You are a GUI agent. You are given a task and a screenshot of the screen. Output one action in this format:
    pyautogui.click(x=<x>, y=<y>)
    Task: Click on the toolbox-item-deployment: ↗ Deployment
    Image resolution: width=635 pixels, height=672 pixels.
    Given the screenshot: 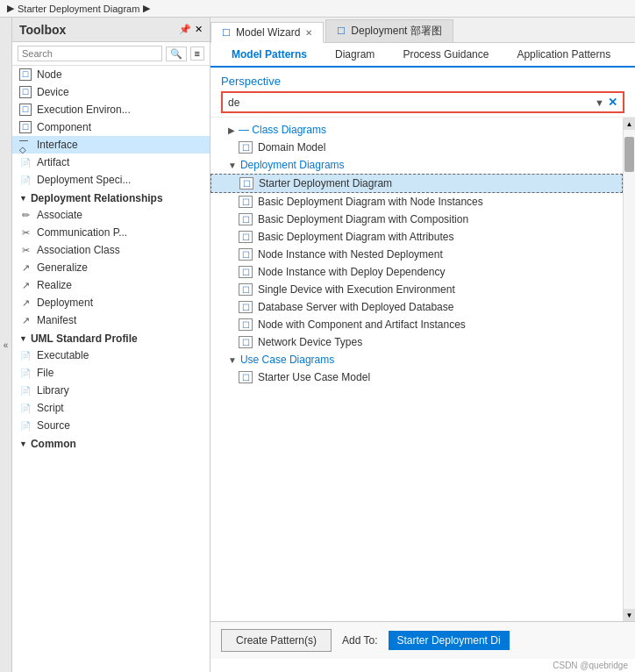 What is the action you would take?
    pyautogui.click(x=111, y=303)
    